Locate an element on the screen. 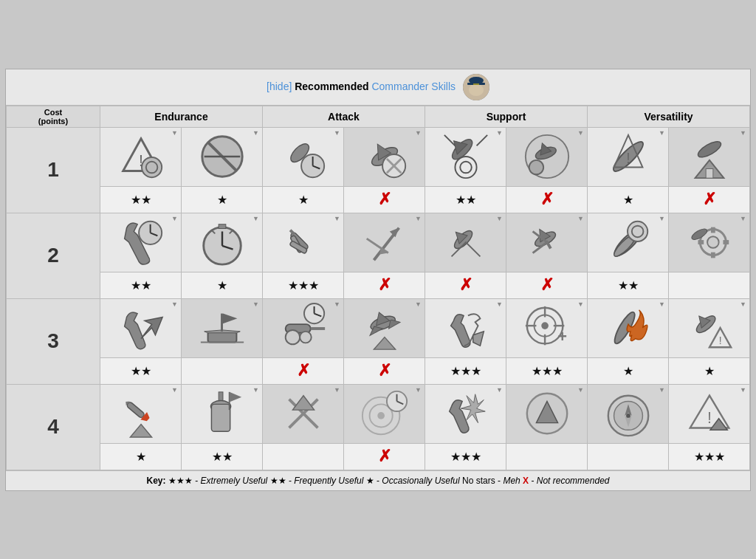  skill-icon-torpedo-warning: ! is located at coordinates (628, 157).